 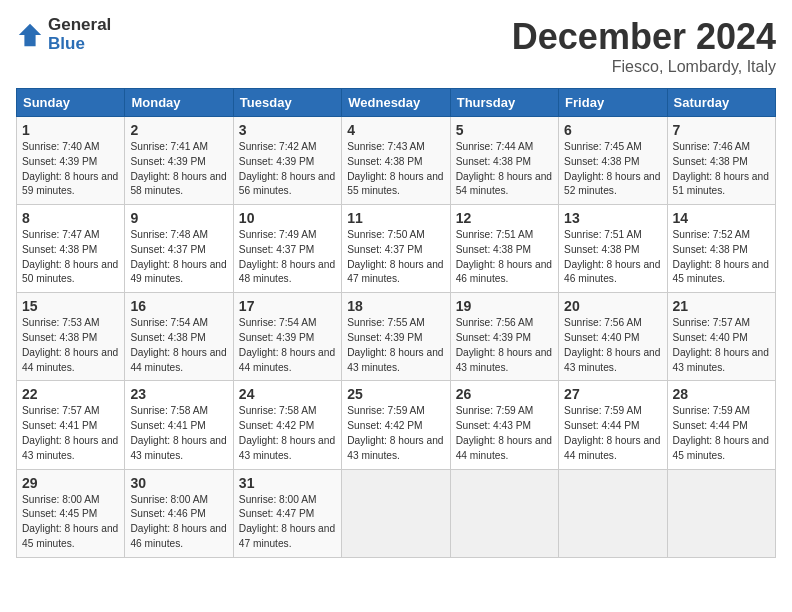 I want to click on cell-info: Sunrise: 7:47 AMSunset: 4:38 PMDaylight:…, so click(x=70, y=258).